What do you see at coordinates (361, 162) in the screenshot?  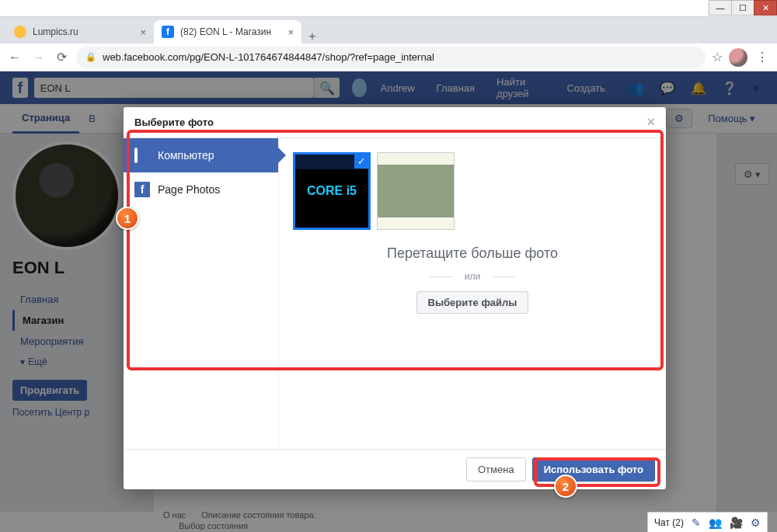 I see `selected-check-icon: ✓` at bounding box center [361, 162].